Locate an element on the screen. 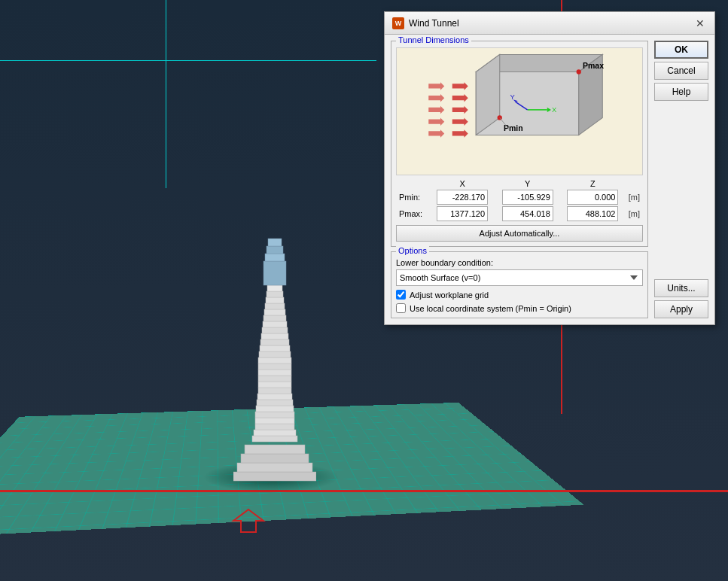  svg-text: Pmin is located at coordinates (513, 128).